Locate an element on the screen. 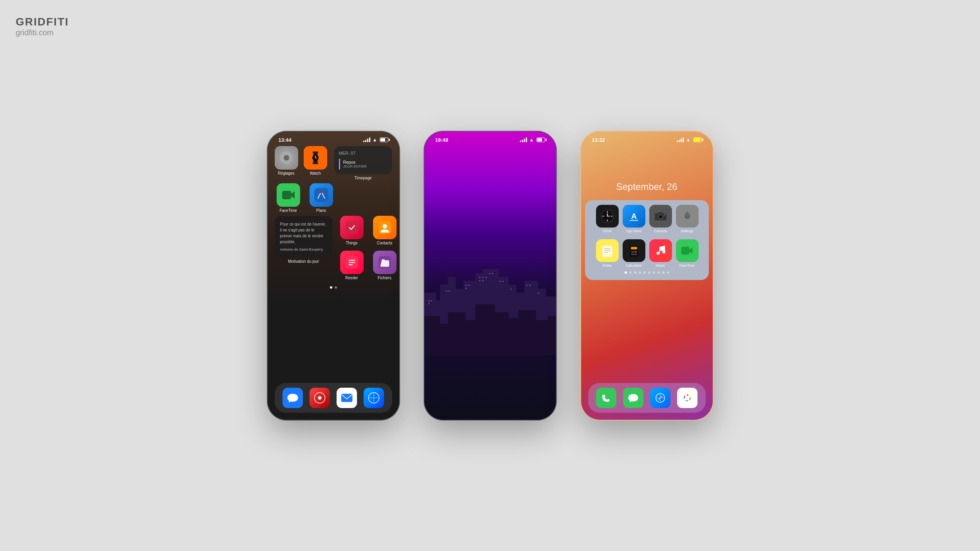 The height and width of the screenshot is (551, 980). quote-widget: Pour ce qui est de l'avenir, il ne s'agi… is located at coordinates (304, 237).